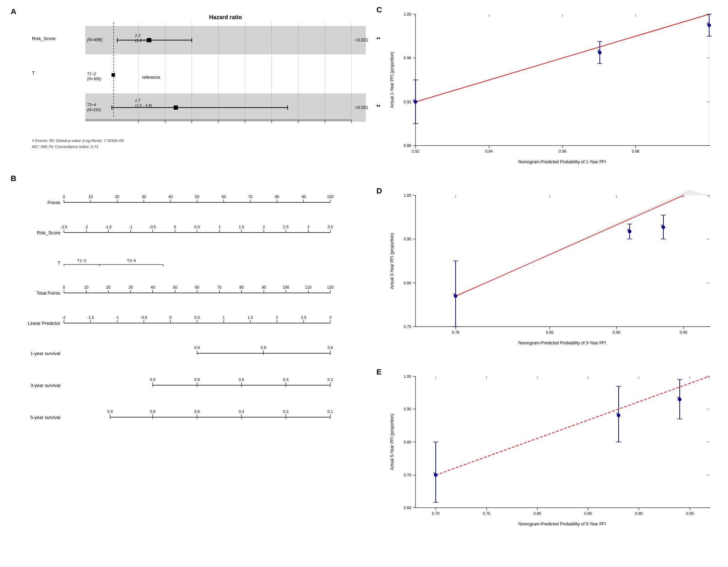 This screenshot has height=567, width=728. Describe the element at coordinates (298, 125) in the screenshot. I see `svg-text: 5` at that location.